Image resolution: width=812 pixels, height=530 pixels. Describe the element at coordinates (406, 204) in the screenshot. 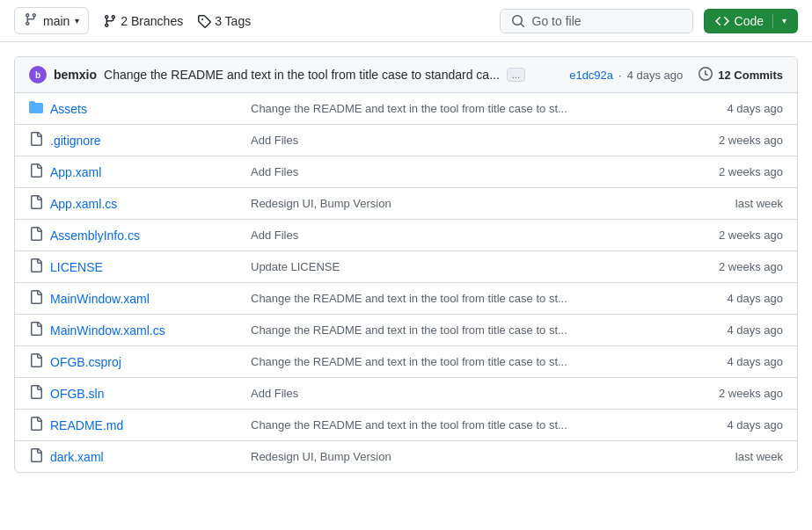

I see `table-row: App.xaml.cs Redesign UI, Bump Version la…` at that location.